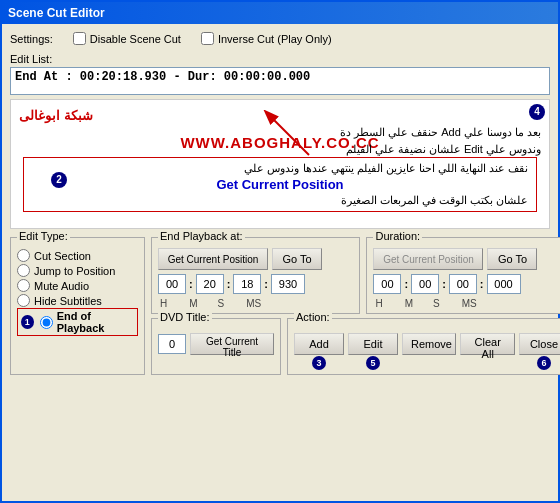 The height and width of the screenshot is (503, 560). I want to click on duration-s-label: S, so click(436, 304).